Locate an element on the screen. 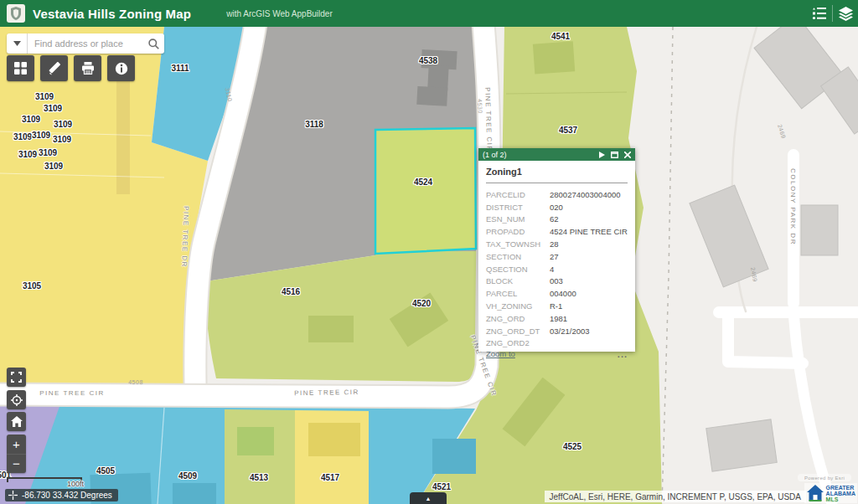 The height and width of the screenshot is (504, 858). map-attribution: JeffCoAL, Esri, HERE, Garmin, INCREMENT … is located at coordinates (675, 496).